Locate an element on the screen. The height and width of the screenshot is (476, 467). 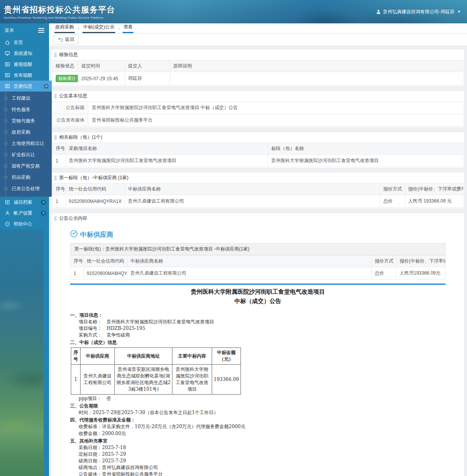
section-related-lots: 相关标段（包）(1个) 序号 采购项目名称 标段（包）名称 1 贵州医科大学附属… is located at coordinates (258, 150).